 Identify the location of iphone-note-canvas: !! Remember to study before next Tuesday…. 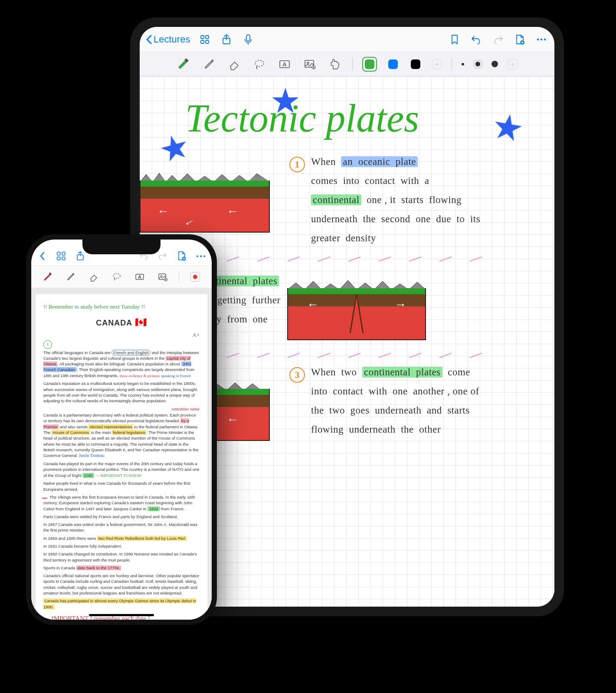
(121, 454).